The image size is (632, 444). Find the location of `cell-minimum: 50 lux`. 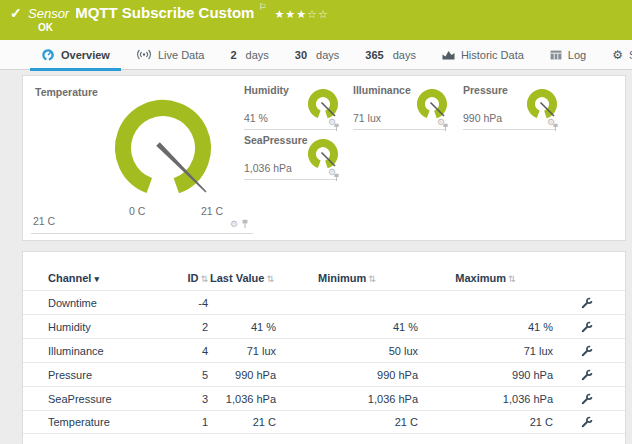

cell-minimum: 50 lux is located at coordinates (347, 351).